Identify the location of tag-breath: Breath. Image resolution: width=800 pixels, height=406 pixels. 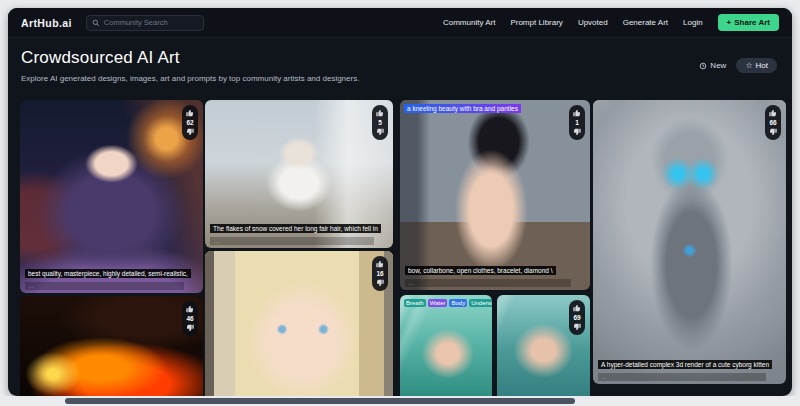
(415, 303).